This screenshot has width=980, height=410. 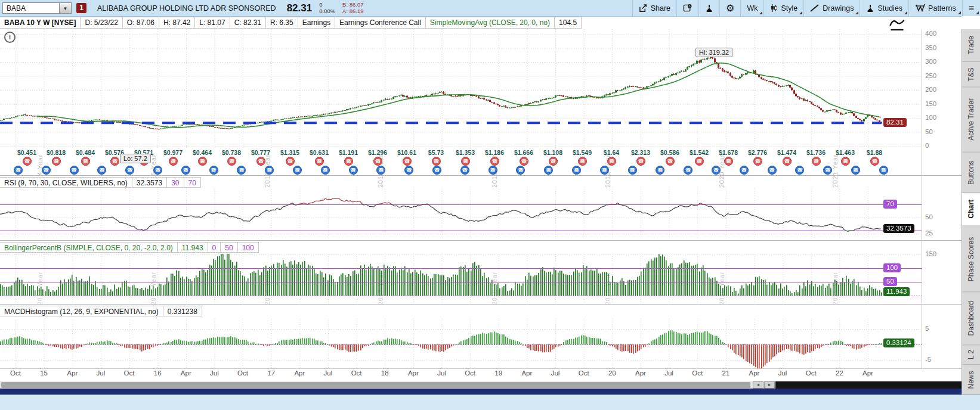 I want to click on drawings-button: Drawings, so click(x=831, y=8).